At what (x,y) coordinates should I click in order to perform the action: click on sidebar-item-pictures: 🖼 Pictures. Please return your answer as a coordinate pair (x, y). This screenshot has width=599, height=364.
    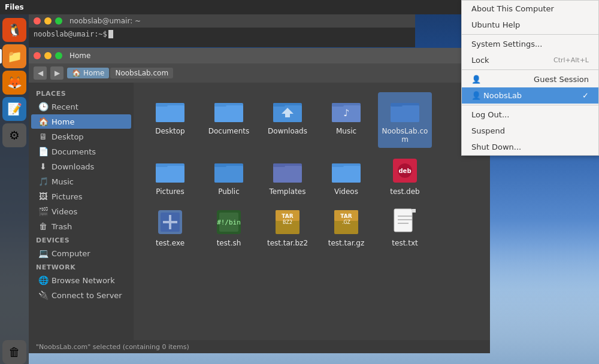
    Looking at the image, I should click on (81, 196).